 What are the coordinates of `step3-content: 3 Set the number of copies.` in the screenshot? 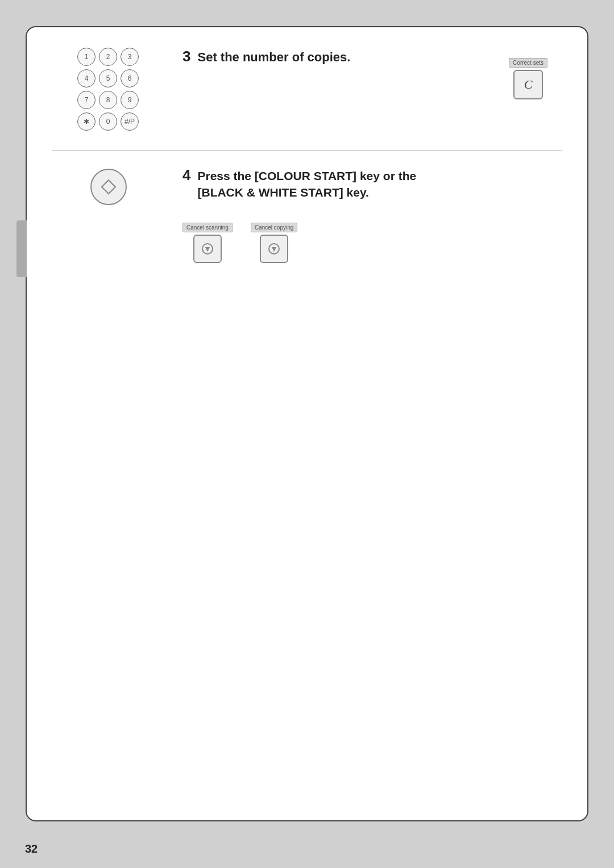 It's located at (364, 61).